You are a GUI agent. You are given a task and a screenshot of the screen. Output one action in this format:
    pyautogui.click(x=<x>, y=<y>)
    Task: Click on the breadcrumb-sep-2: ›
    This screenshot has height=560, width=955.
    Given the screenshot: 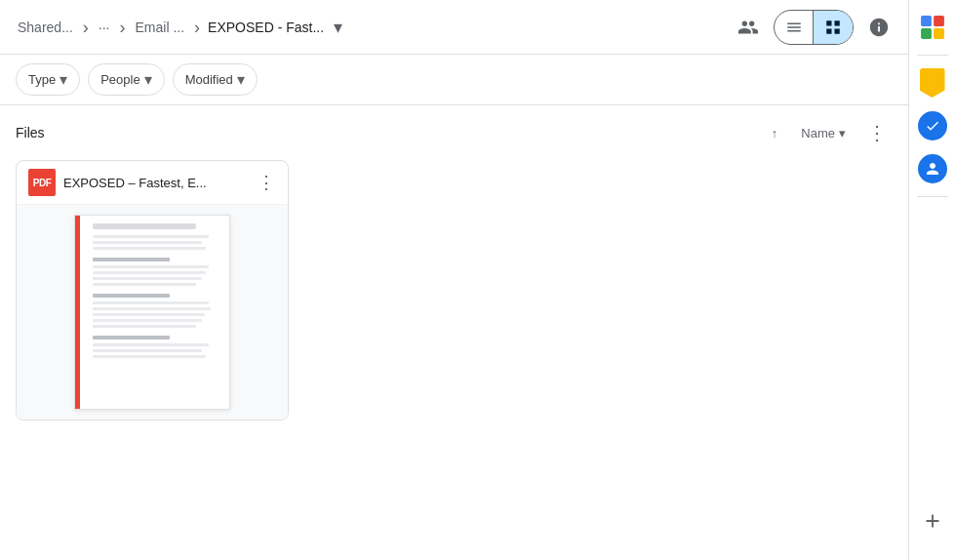 What is the action you would take?
    pyautogui.click(x=123, y=27)
    